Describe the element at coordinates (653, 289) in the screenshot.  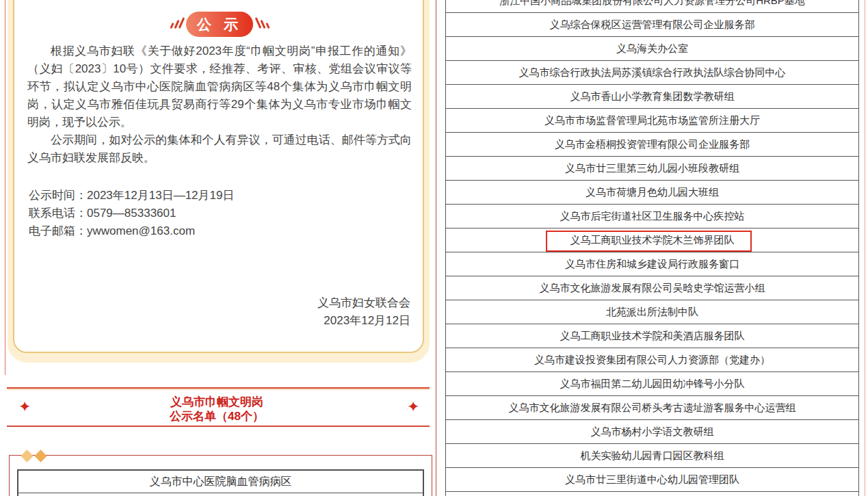
I see `list-item: 义乌市文化旅游发展有限公司吴晗史学馆运营小组` at that location.